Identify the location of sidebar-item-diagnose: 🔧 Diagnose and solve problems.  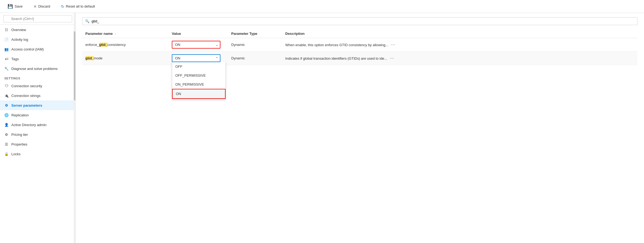
(38, 69).